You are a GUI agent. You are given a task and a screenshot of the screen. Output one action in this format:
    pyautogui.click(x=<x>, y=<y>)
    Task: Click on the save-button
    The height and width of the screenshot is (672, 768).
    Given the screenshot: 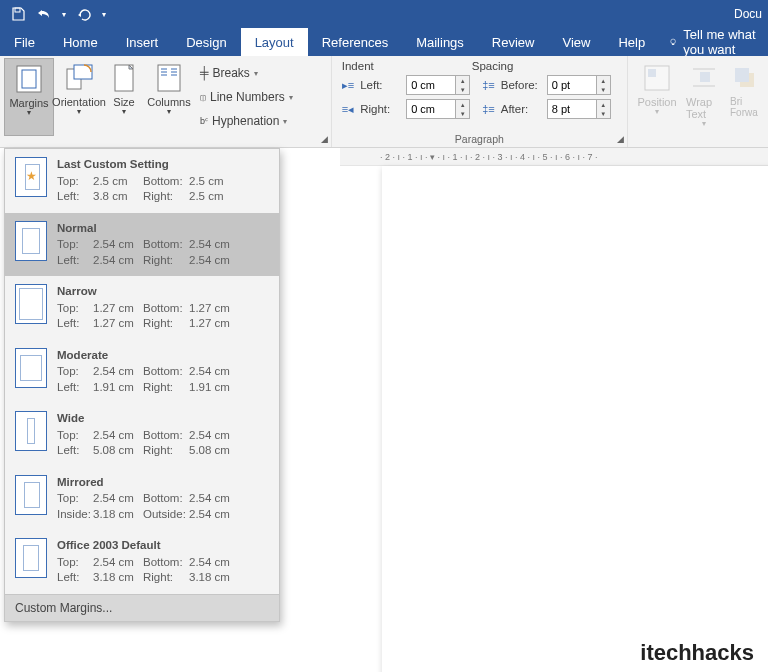 What is the action you would take?
    pyautogui.click(x=18, y=14)
    